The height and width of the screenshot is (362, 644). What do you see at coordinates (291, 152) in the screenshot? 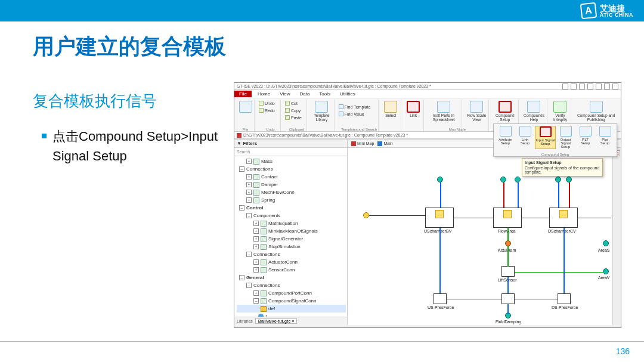
I see `search-input: Search` at bounding box center [291, 152].